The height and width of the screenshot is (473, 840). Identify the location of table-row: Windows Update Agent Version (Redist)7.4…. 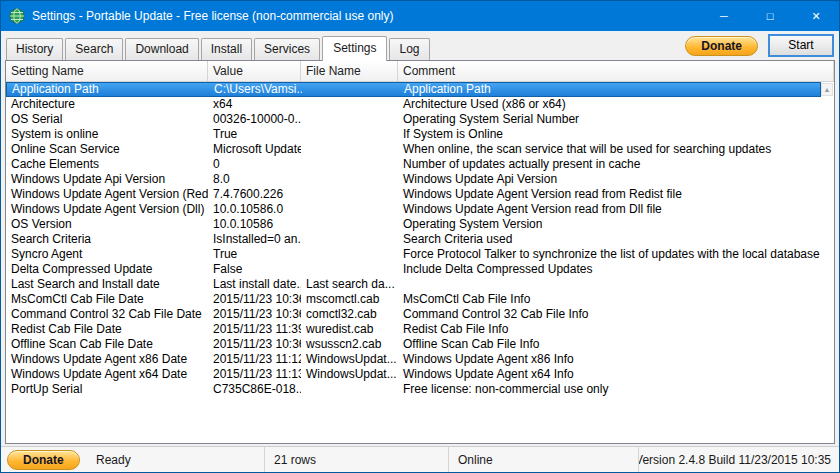
(414, 194).